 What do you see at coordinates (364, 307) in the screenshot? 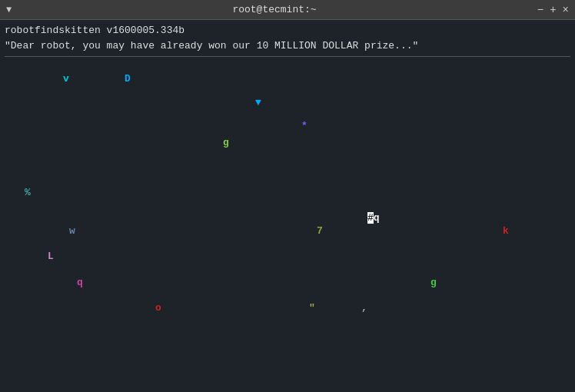
I see `game-char-15: ,` at bounding box center [364, 307].